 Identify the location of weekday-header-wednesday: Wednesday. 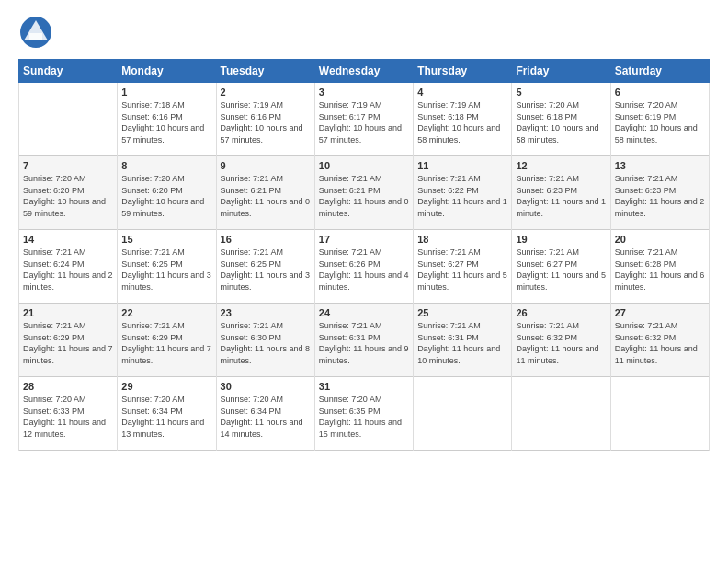
(364, 72).